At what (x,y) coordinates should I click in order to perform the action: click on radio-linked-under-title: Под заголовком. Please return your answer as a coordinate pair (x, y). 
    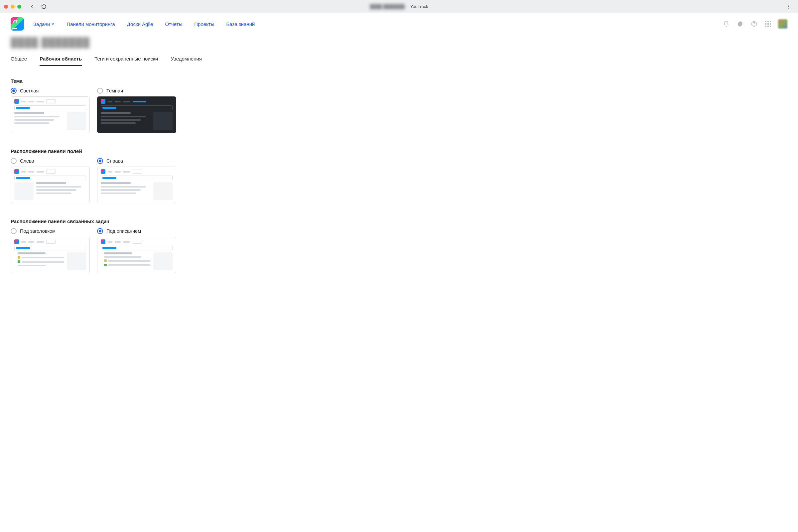
    Looking at the image, I should click on (50, 231).